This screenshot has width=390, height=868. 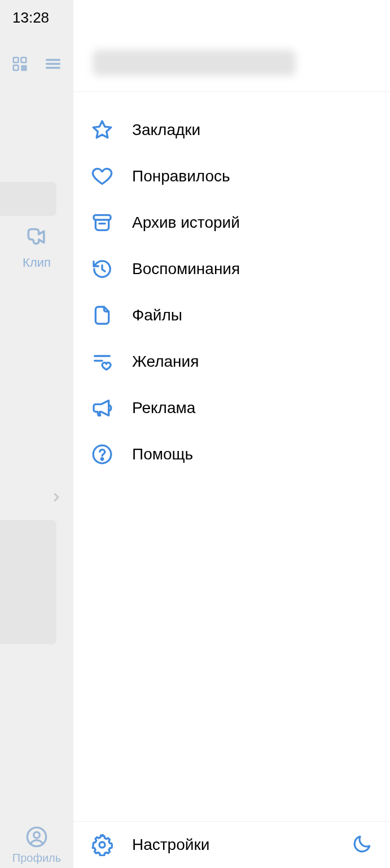 I want to click on sidebar-item-label: Клип, so click(x=37, y=263).